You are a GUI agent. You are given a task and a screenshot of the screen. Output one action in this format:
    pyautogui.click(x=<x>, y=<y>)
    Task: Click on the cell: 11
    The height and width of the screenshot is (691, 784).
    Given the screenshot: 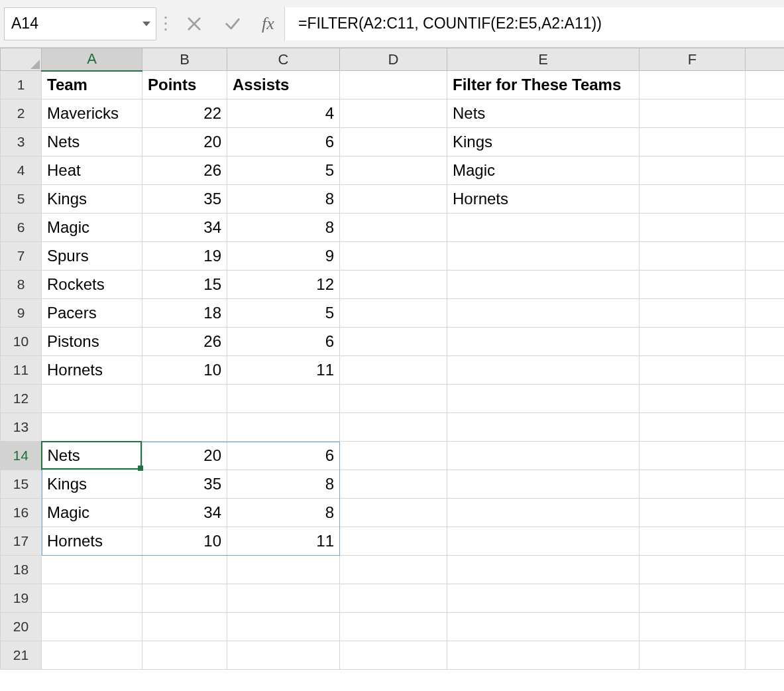 What is the action you would take?
    pyautogui.click(x=284, y=370)
    